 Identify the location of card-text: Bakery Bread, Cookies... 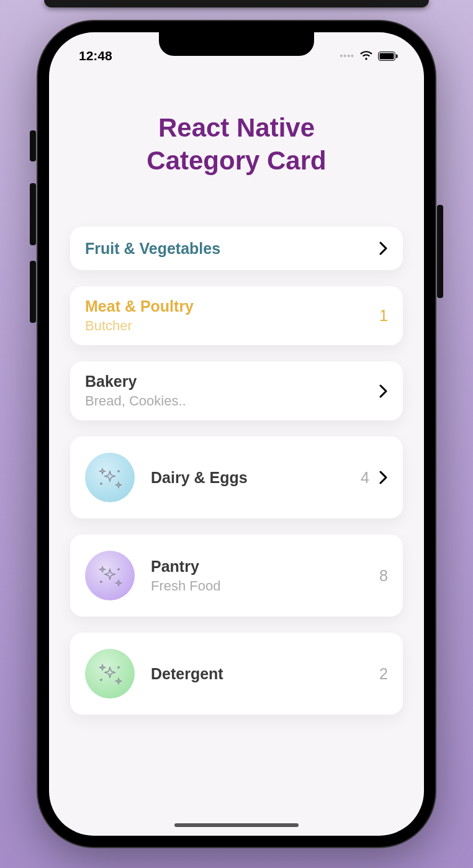
(232, 391).